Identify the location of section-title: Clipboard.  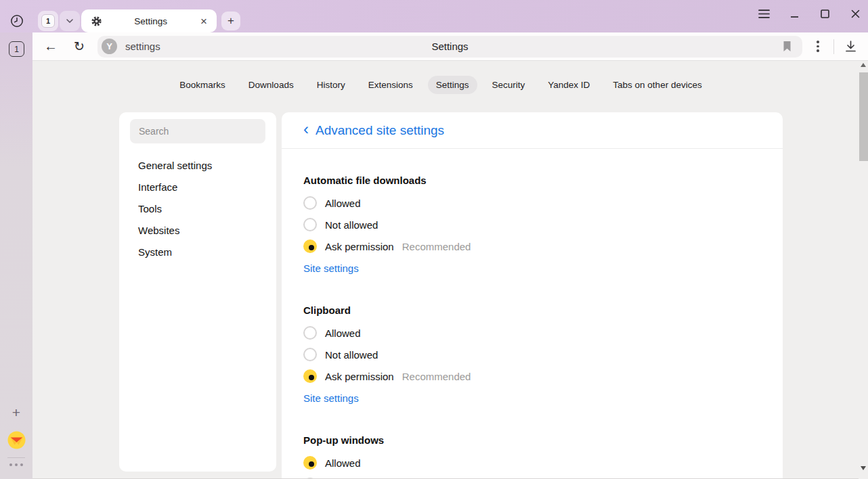
(532, 311).